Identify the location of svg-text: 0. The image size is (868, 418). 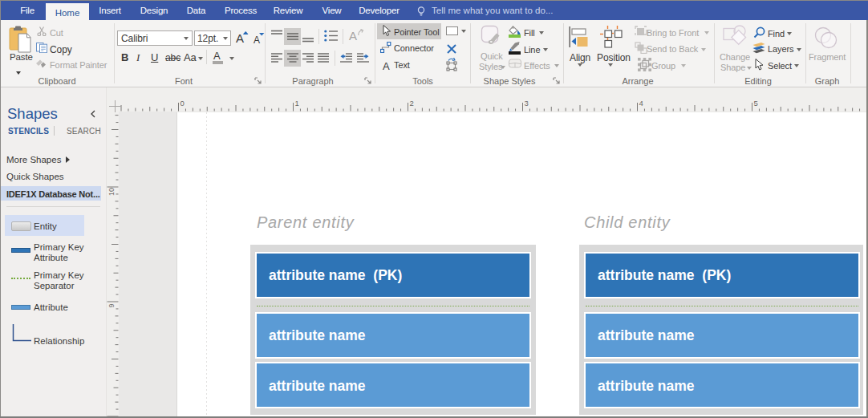
(183, 103).